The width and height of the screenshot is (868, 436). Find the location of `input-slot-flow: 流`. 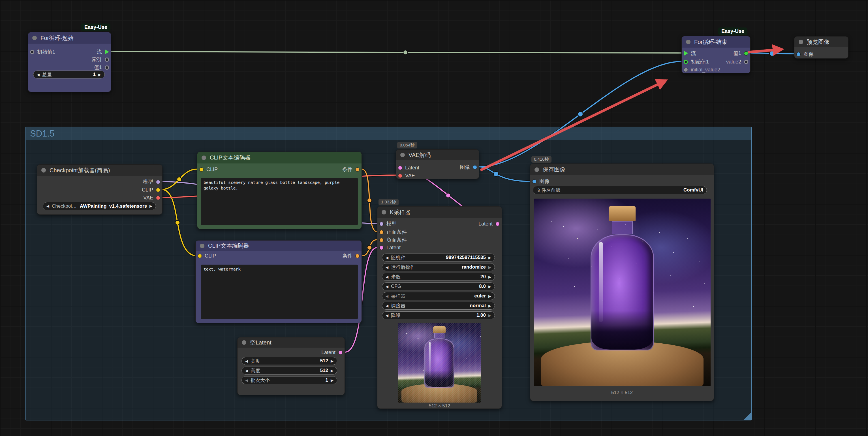

input-slot-flow: 流 is located at coordinates (690, 53).